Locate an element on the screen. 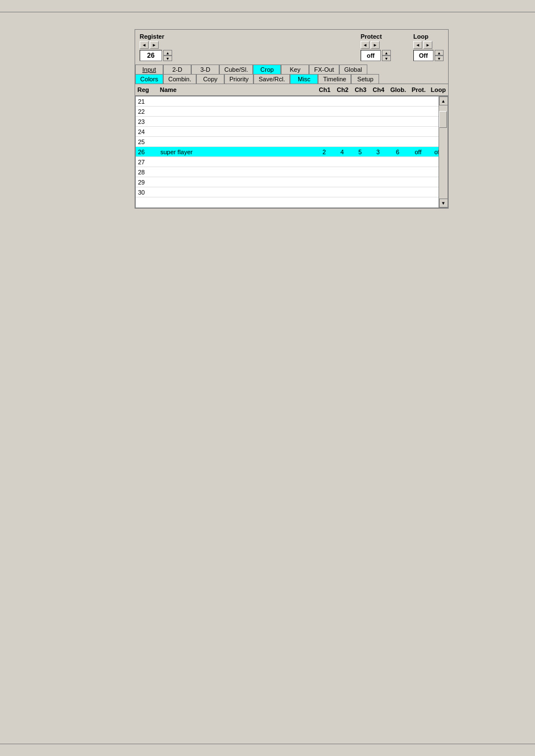 The width and height of the screenshot is (535, 756). th-ch1: Ch1 is located at coordinates (325, 90).